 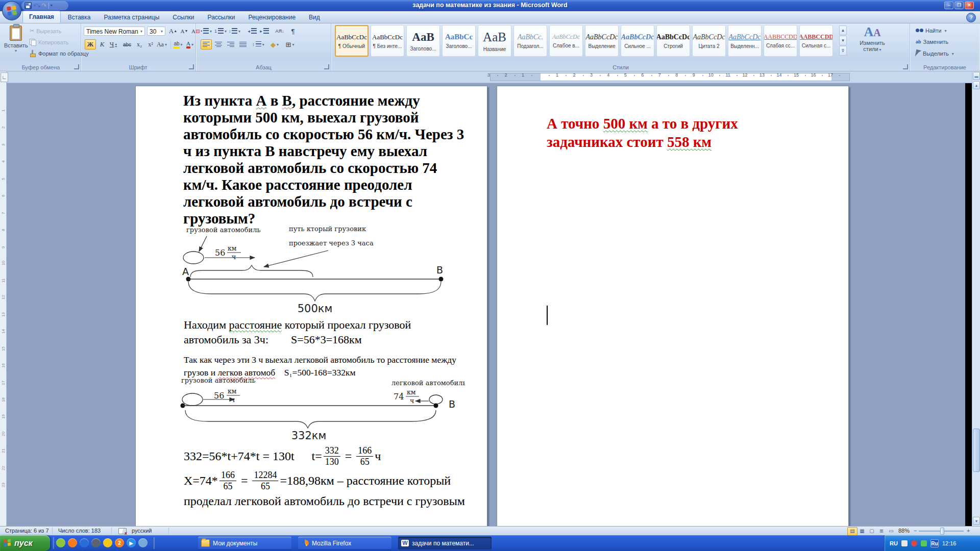 What do you see at coordinates (25, 543) in the screenshot?
I see `start-button: пуск` at bounding box center [25, 543].